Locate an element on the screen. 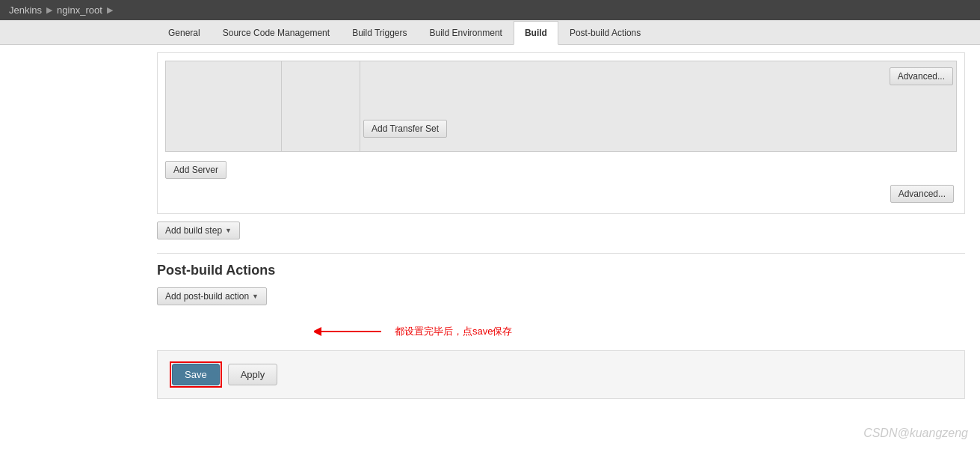  action-bar: Save Apply is located at coordinates (561, 374).